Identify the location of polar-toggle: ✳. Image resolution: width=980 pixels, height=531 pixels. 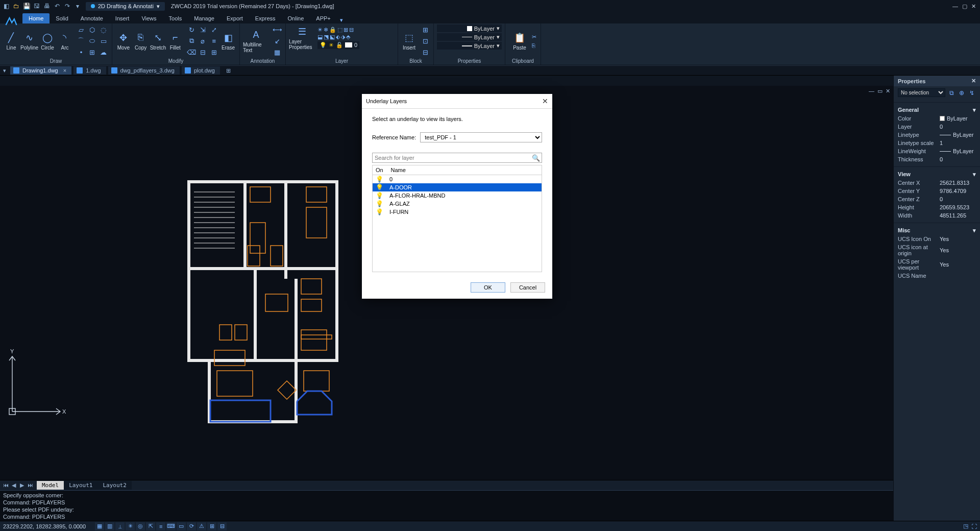
(130, 526).